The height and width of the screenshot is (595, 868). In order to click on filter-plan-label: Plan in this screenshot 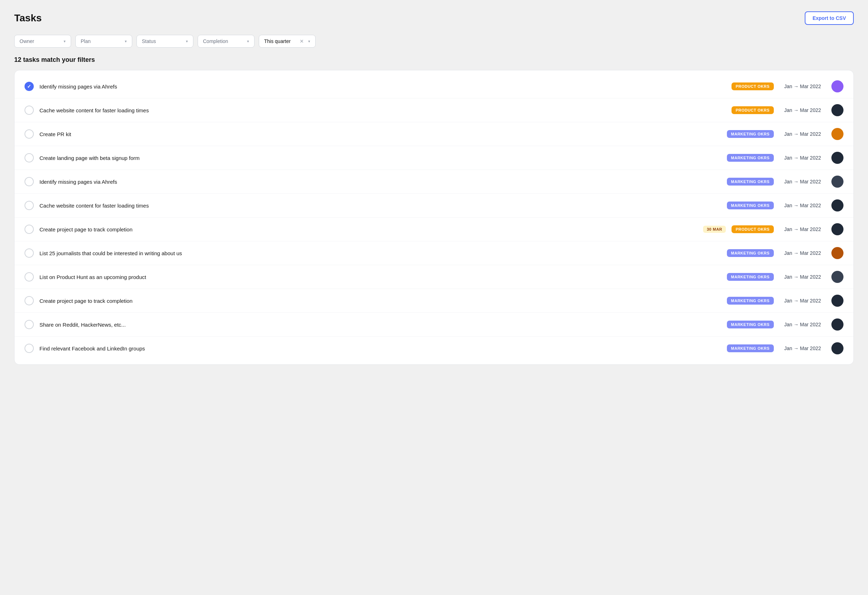, I will do `click(101, 41)`.